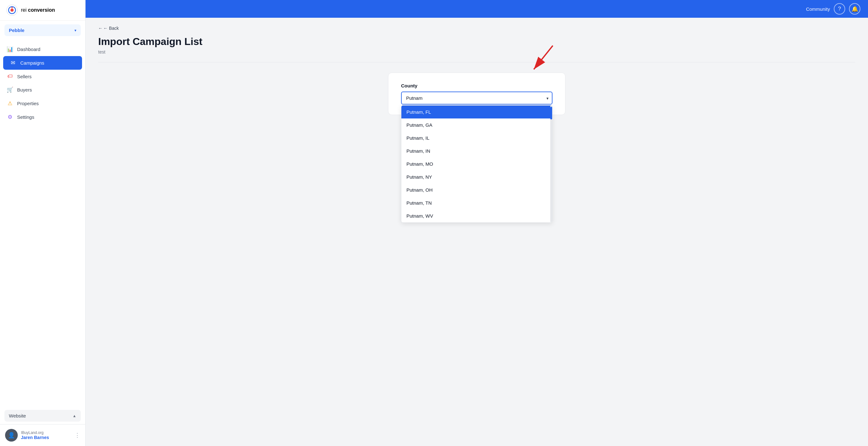  What do you see at coordinates (24, 76) in the screenshot?
I see `sidebar-item-label: Sellers` at bounding box center [24, 76].